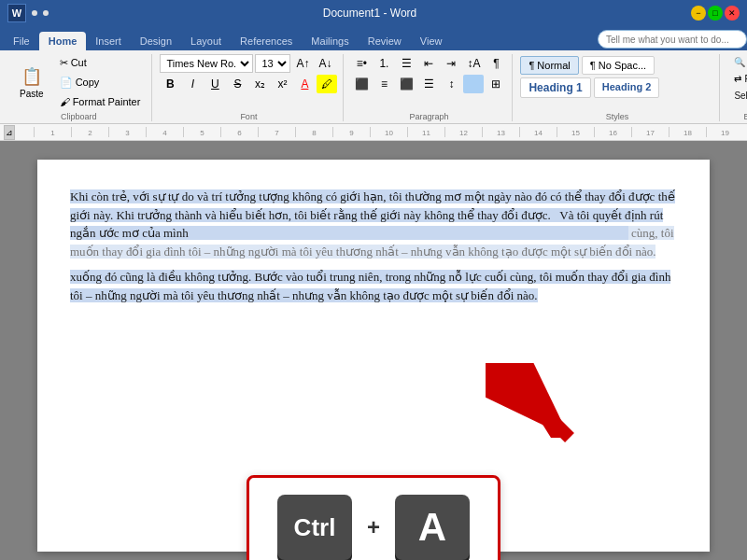 The height and width of the screenshot is (560, 747). I want to click on tab-file: File, so click(21, 41).